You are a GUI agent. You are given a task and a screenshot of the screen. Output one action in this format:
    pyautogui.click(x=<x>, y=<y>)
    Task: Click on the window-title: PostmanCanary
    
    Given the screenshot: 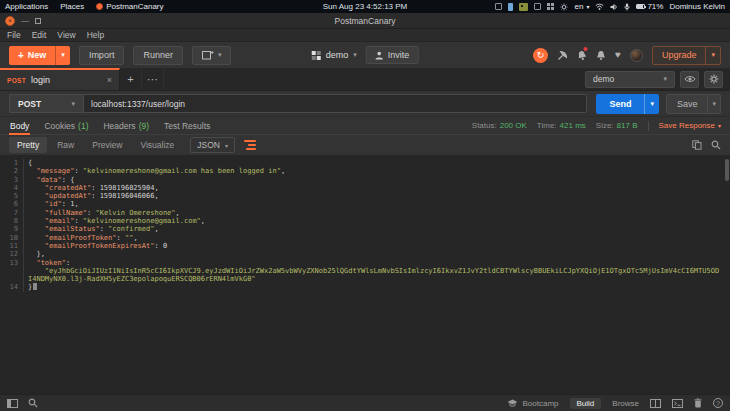 What is the action you would take?
    pyautogui.click(x=366, y=21)
    